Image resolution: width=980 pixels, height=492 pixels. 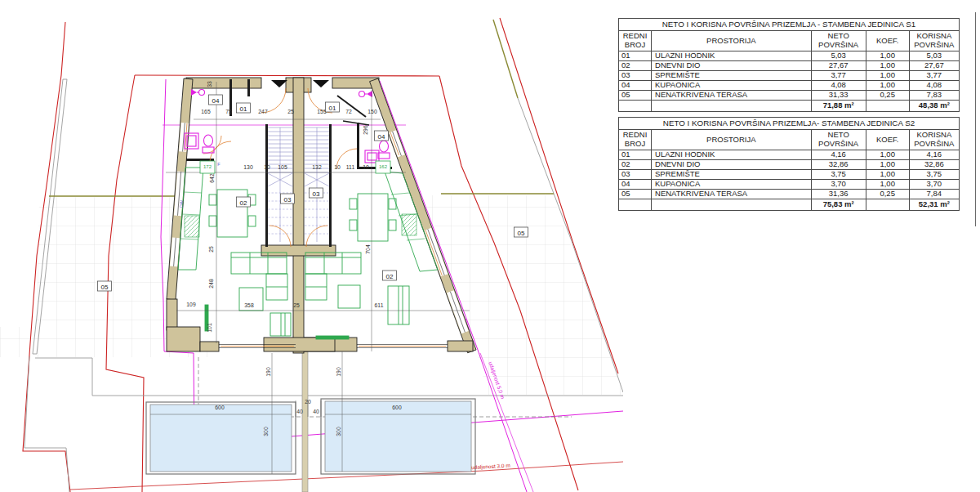 What do you see at coordinates (229, 111) in the screenshot?
I see `dim-label: 75` at bounding box center [229, 111].